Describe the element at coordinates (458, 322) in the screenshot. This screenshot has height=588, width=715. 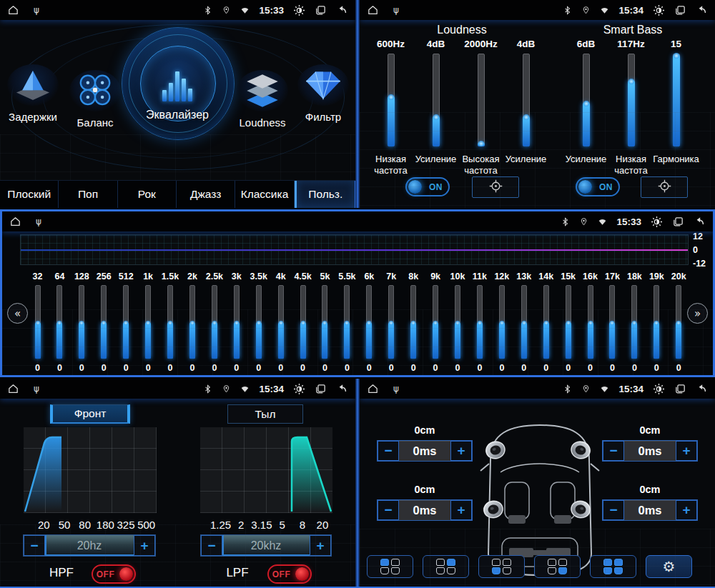
I see `eq-band: 10k 0` at that location.